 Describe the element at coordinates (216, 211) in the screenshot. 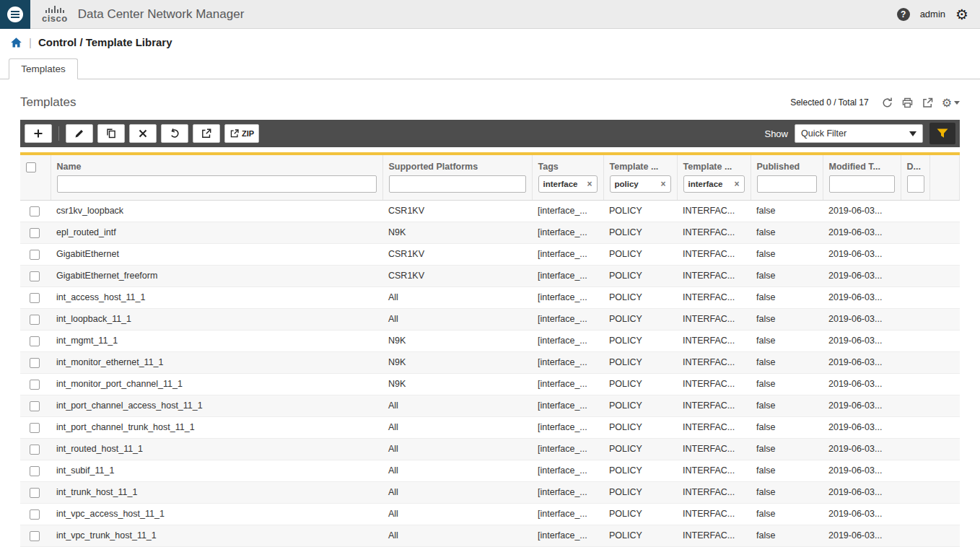

I see `row-name-cell: csr1kv_loopback` at that location.